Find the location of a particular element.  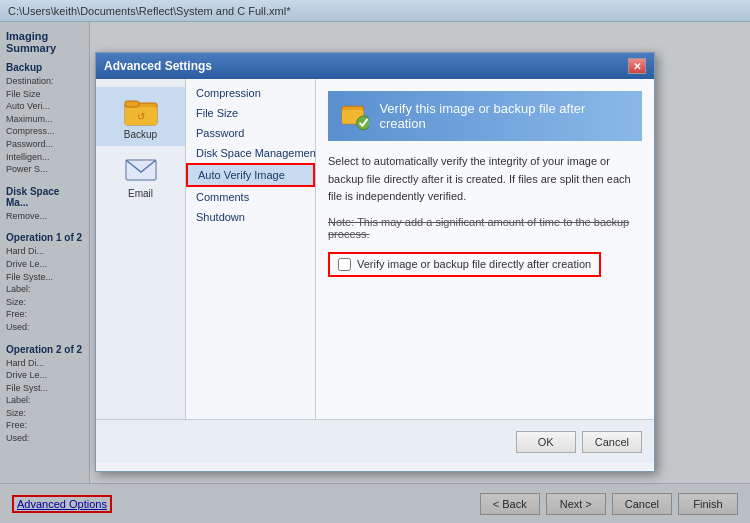

dialog-footer: OK Cancel is located at coordinates (375, 441).